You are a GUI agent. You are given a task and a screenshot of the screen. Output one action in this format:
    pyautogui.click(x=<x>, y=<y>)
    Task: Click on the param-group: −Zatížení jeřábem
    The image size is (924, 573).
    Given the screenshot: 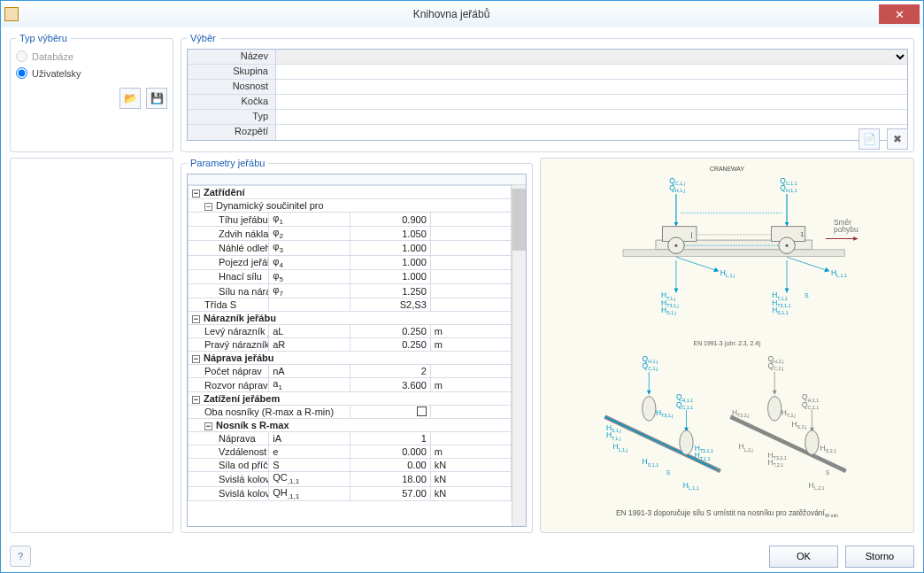 What is the action you would take?
    pyautogui.click(x=350, y=399)
    